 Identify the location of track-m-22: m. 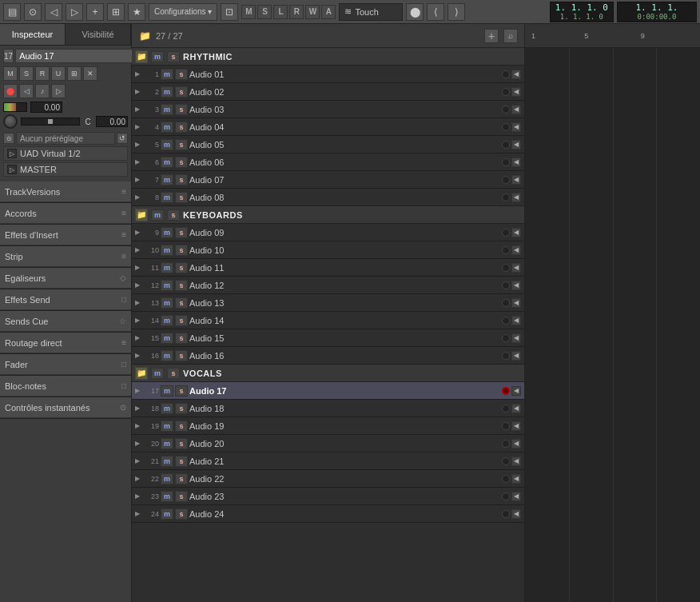
(167, 479).